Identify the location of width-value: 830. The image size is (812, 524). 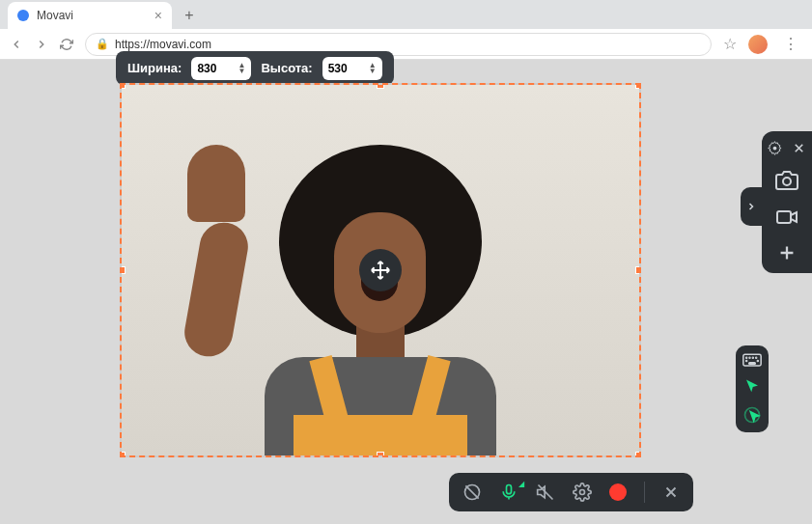
(207, 69).